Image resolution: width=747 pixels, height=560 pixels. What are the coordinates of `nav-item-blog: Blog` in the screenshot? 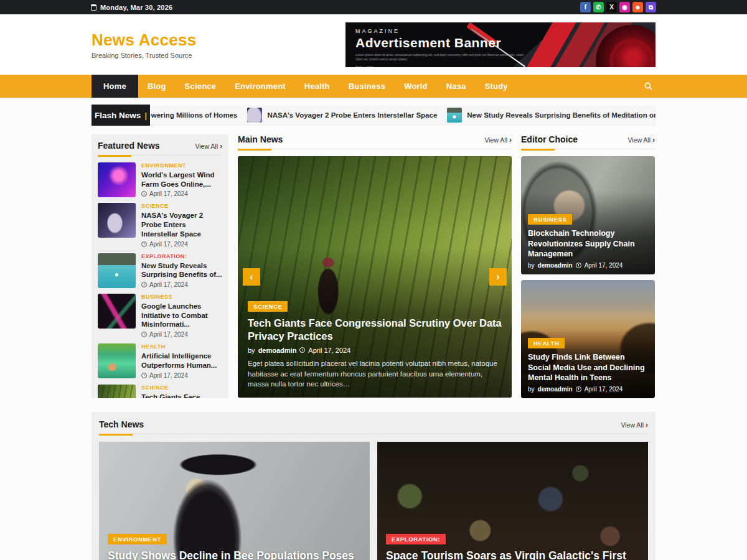 It's located at (157, 86).